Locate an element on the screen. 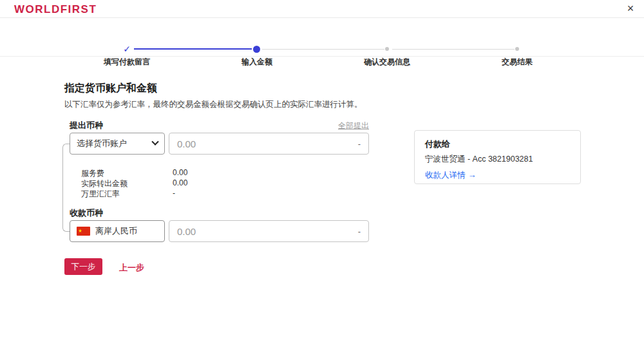 The height and width of the screenshot is (349, 644). arrow-right-icon: → is located at coordinates (473, 175).